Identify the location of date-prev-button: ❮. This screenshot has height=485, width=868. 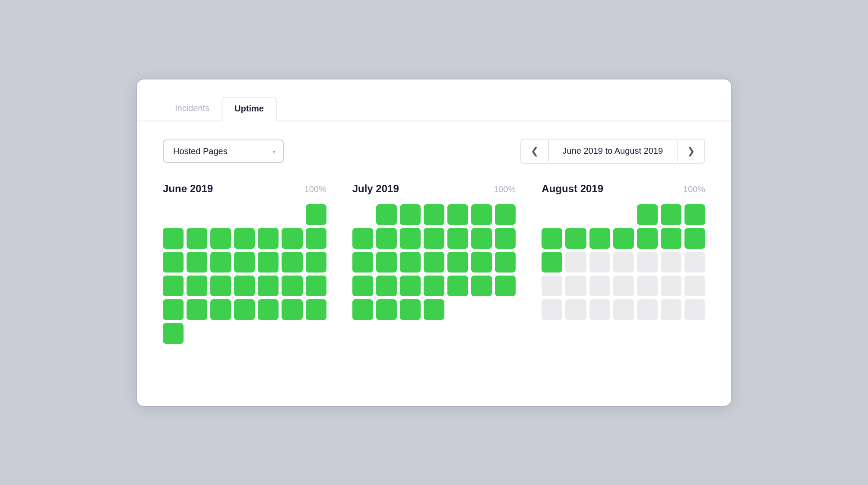
(535, 151).